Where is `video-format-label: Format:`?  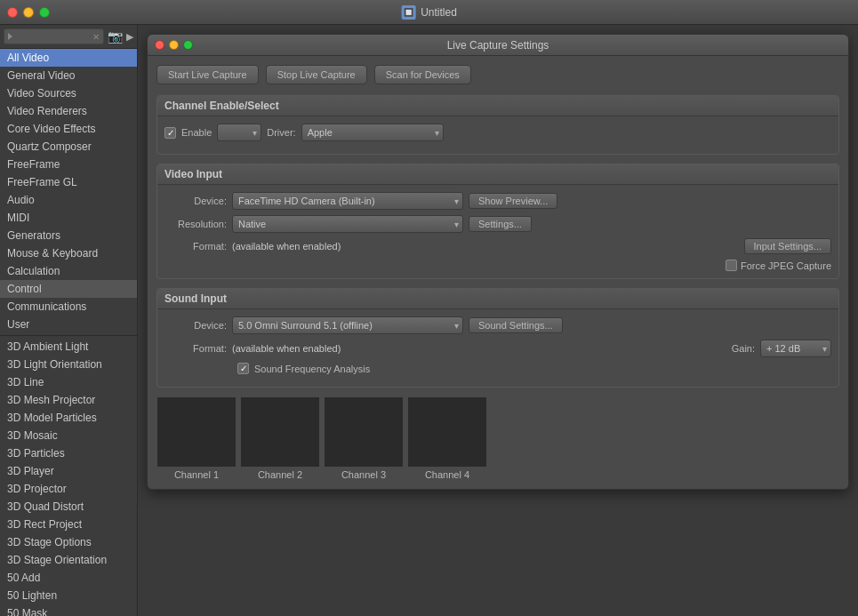
video-format-label: Format: is located at coordinates (196, 246).